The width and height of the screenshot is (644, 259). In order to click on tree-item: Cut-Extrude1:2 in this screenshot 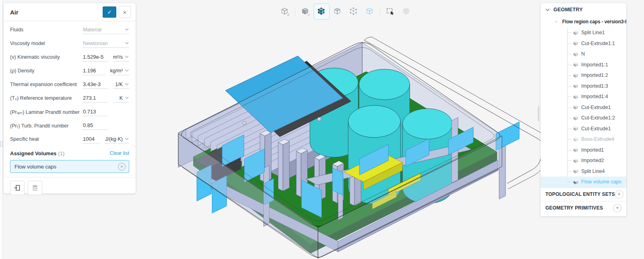, I will do `click(584, 118)`.